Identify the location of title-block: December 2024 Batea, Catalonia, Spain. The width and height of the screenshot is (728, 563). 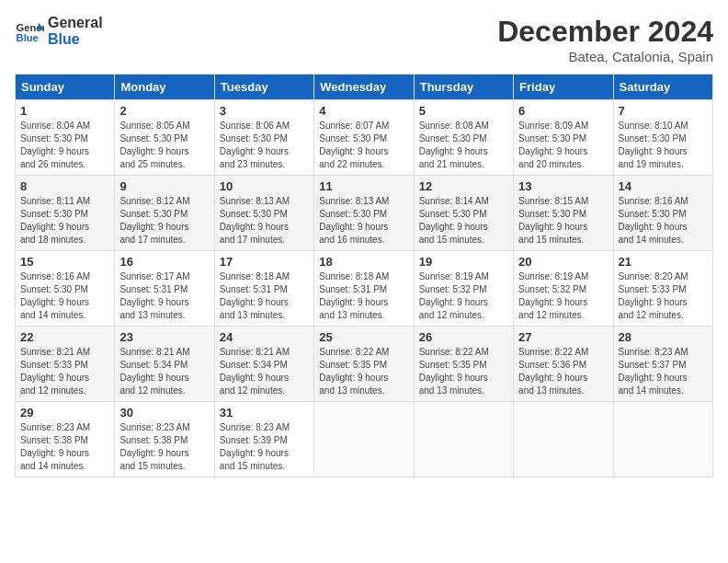
(605, 40).